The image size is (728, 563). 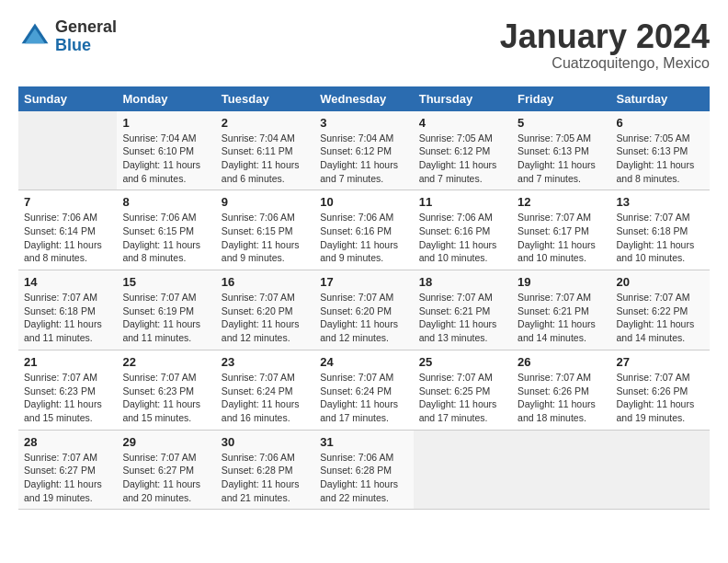 What do you see at coordinates (364, 230) in the screenshot?
I see `calendar-cell: 10 Sunrise: 7:06 AM Sunset: 6:16 PM Dayl…` at bounding box center [364, 230].